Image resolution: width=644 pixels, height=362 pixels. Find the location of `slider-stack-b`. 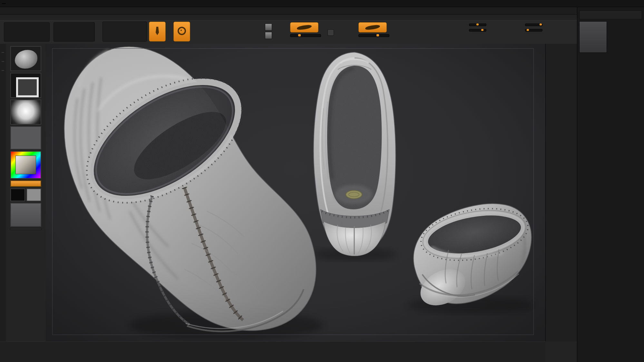

slider-stack-b is located at coordinates (526, 29).